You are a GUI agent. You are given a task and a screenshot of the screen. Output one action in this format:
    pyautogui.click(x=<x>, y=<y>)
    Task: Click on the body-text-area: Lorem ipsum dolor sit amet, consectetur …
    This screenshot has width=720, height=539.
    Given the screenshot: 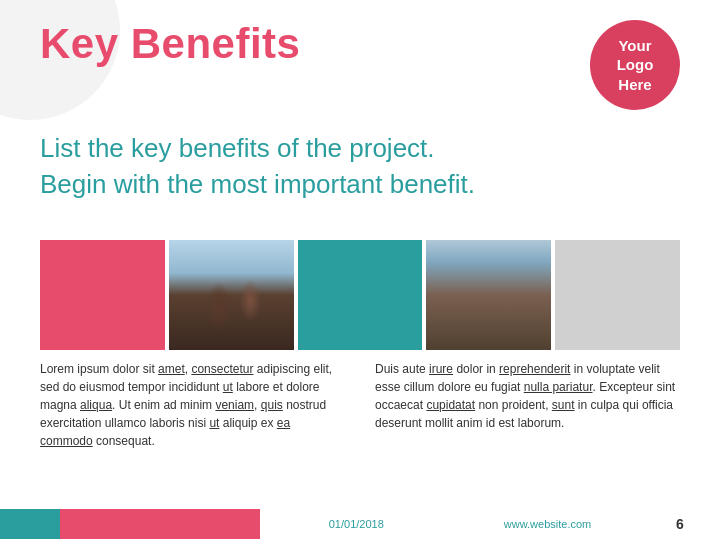 What is the action you would take?
    pyautogui.click(x=360, y=405)
    